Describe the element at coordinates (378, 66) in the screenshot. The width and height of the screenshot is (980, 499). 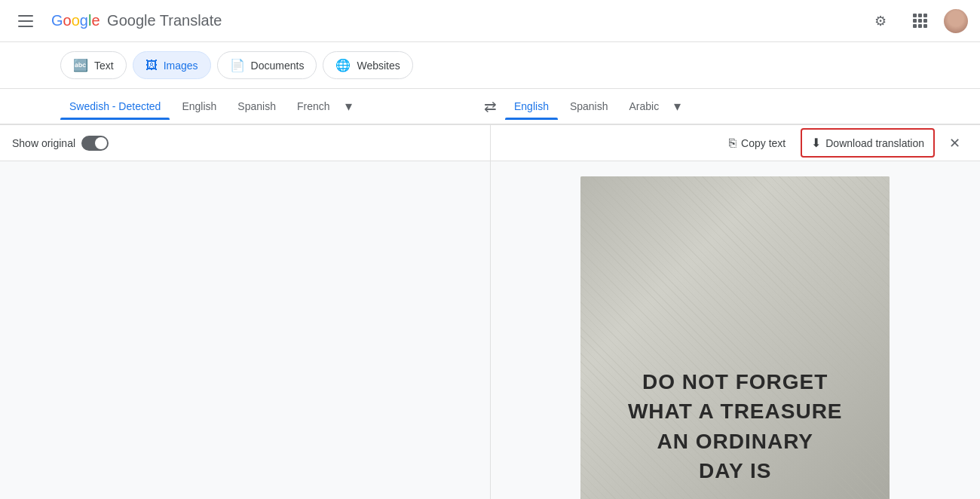
I see `tab-websites-label: Websites` at that location.